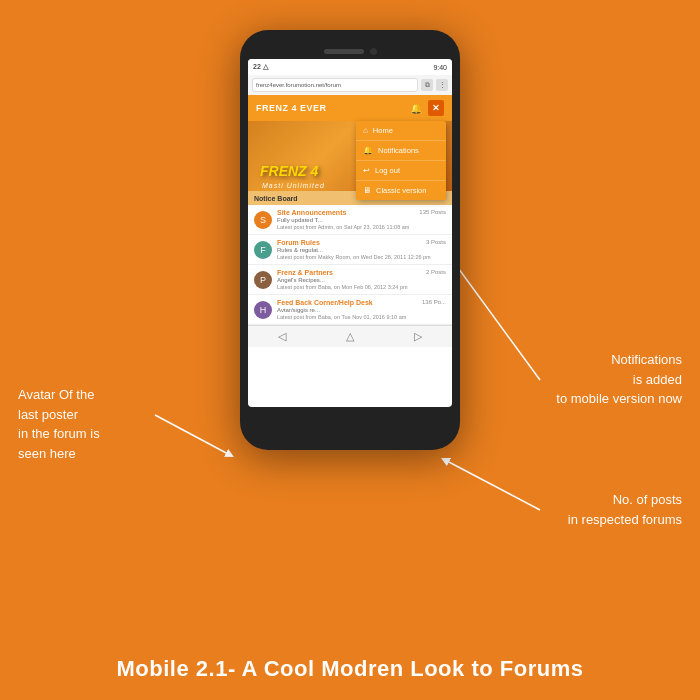 The image size is (700, 700). I want to click on phone-camera, so click(374, 52).